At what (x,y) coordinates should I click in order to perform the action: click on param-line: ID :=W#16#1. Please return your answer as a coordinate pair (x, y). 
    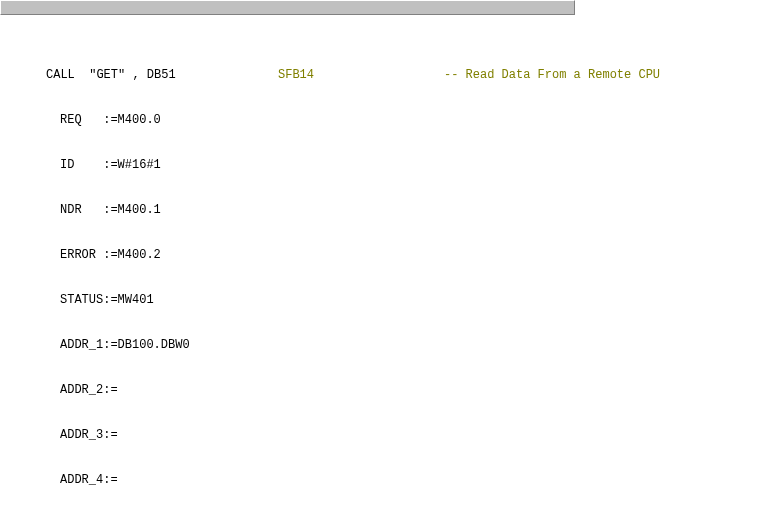
    Looking at the image, I should click on (380, 166).